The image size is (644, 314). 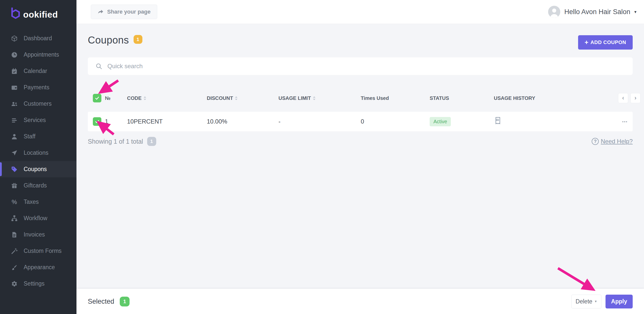 I want to click on column-times-used: Times Used, so click(x=395, y=98).